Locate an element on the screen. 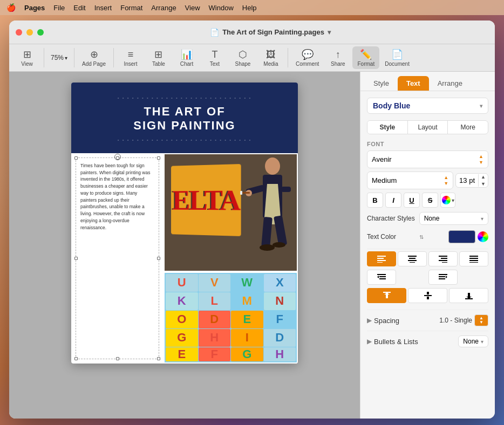  handle-bottom-left is located at coordinates (76, 359).